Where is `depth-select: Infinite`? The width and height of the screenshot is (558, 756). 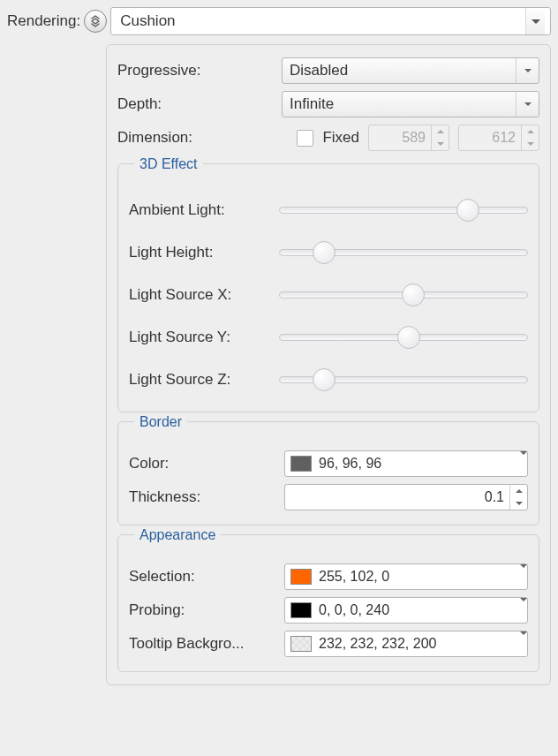 depth-select: Infinite is located at coordinates (411, 104).